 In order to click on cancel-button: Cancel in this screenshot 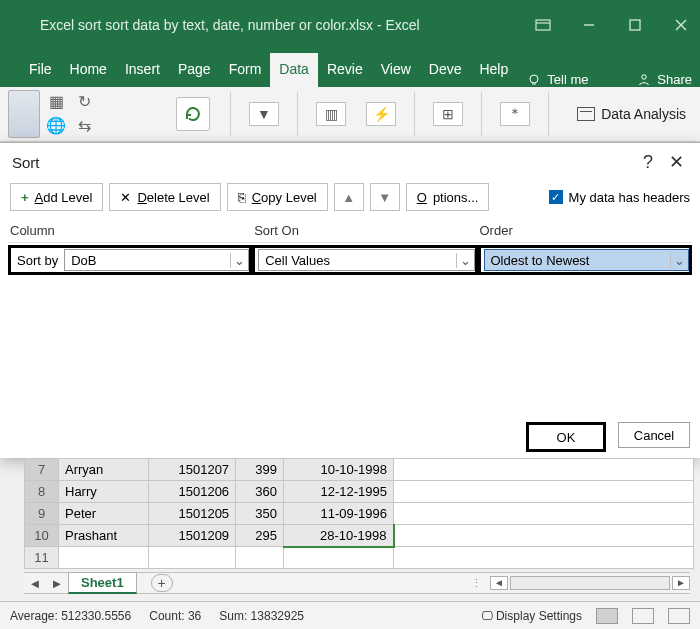, I will do `click(654, 435)`.